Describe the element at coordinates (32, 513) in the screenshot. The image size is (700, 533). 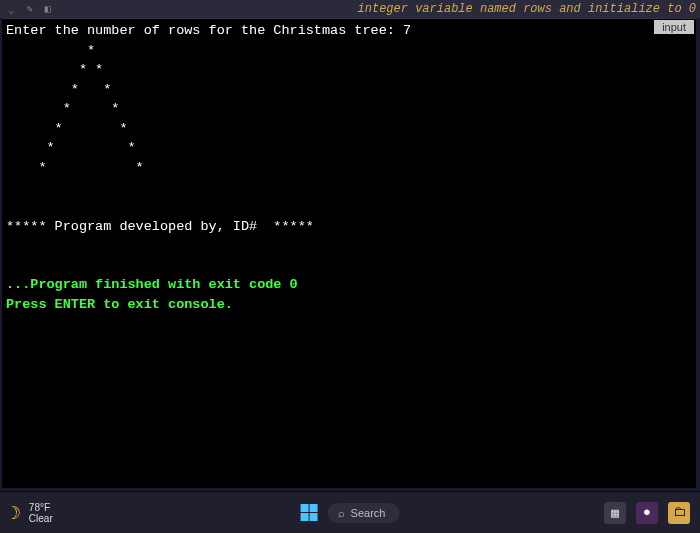
I see `taskbar-weather: ☽ 78°F Clear` at that location.